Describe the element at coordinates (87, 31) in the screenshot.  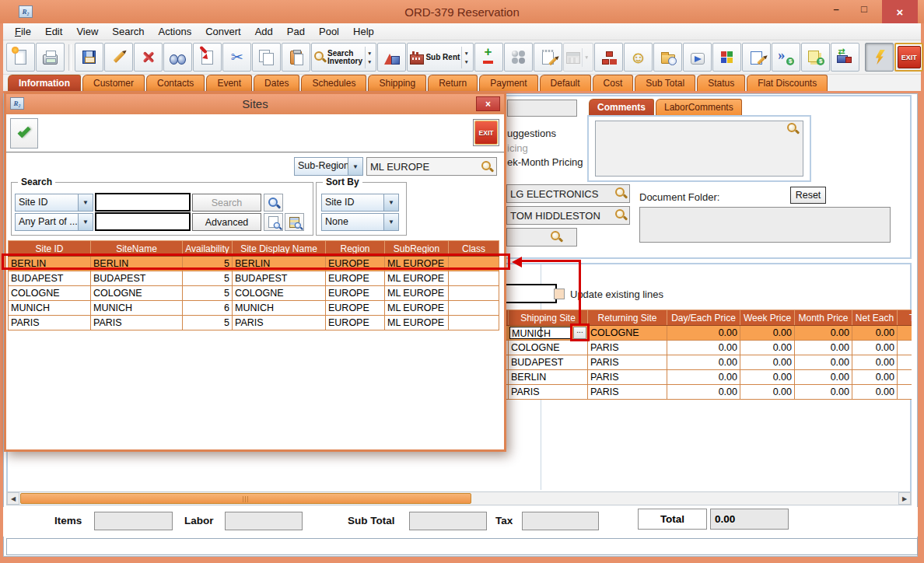
I see `menu-item-view: View` at that location.